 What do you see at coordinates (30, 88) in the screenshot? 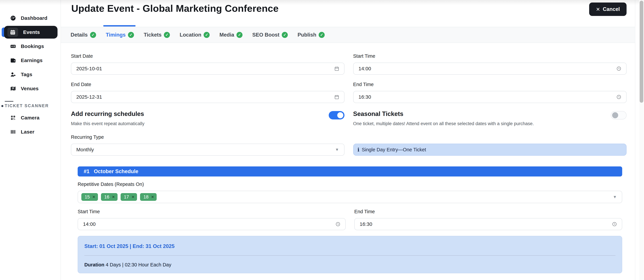
I see `sidebar-item-label: Venues` at bounding box center [30, 88].